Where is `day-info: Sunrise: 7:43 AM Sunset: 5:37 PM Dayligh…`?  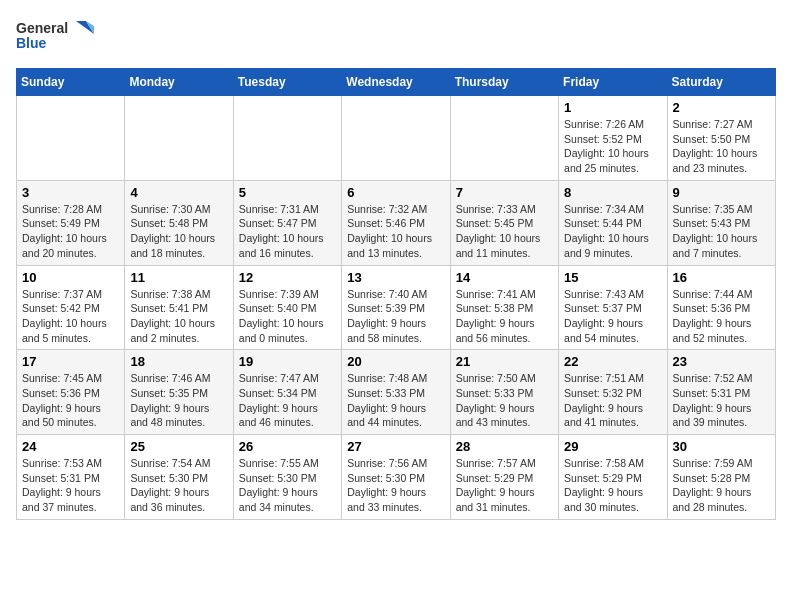
day-info: Sunrise: 7:43 AM Sunset: 5:37 PM Dayligh… is located at coordinates (612, 316).